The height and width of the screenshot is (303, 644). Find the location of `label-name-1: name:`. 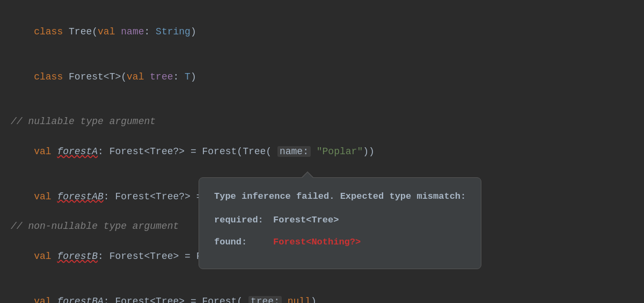

label-name-1: name: is located at coordinates (294, 152).